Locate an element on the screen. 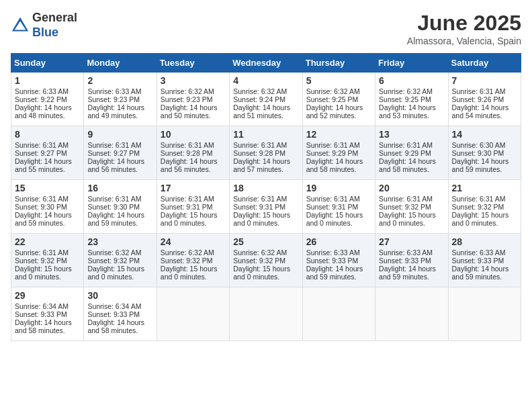  daylight: Daylight: 14 hours and 51 minutes. is located at coordinates (262, 111).